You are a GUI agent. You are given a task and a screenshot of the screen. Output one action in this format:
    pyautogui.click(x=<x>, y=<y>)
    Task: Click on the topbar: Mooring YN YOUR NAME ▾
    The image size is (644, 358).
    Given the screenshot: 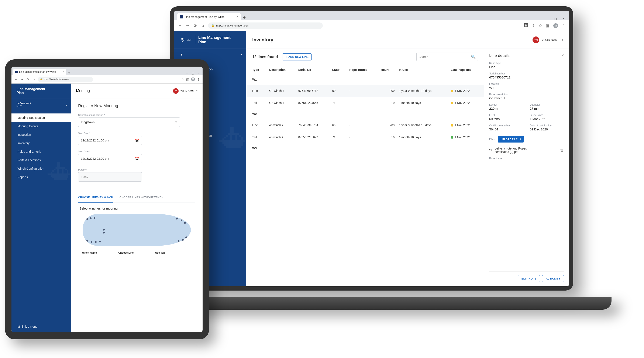 What is the action you would take?
    pyautogui.click(x=137, y=91)
    